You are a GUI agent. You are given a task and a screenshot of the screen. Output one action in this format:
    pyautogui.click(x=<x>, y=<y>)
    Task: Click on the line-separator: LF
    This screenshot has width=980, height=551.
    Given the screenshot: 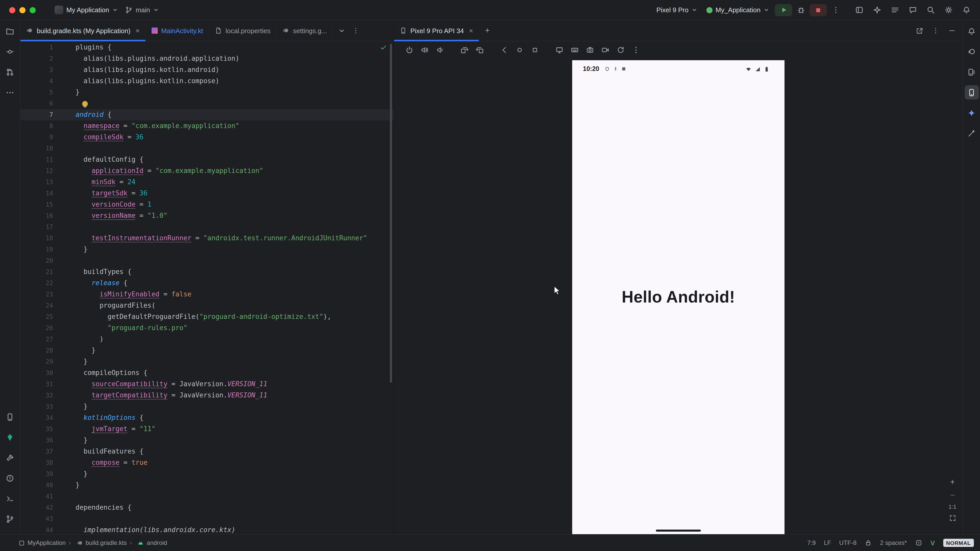 What is the action you would take?
    pyautogui.click(x=827, y=543)
    